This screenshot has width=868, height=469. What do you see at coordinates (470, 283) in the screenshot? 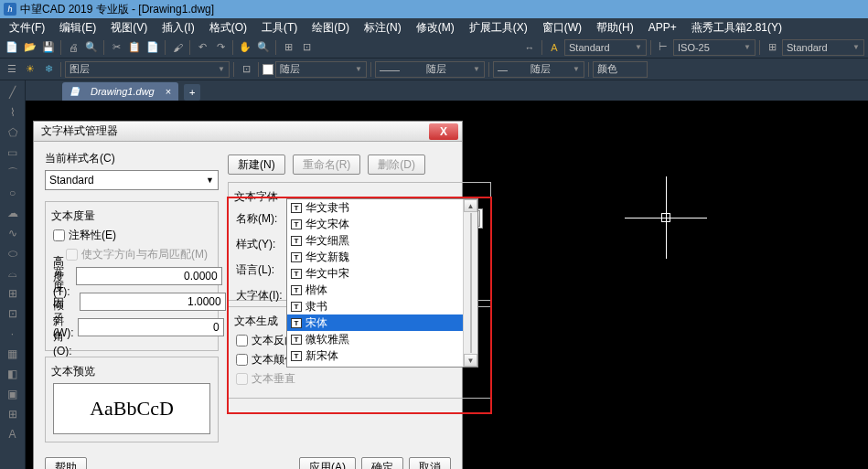
I see `dropdown-scrollbar: ▲ ▼` at bounding box center [470, 283].